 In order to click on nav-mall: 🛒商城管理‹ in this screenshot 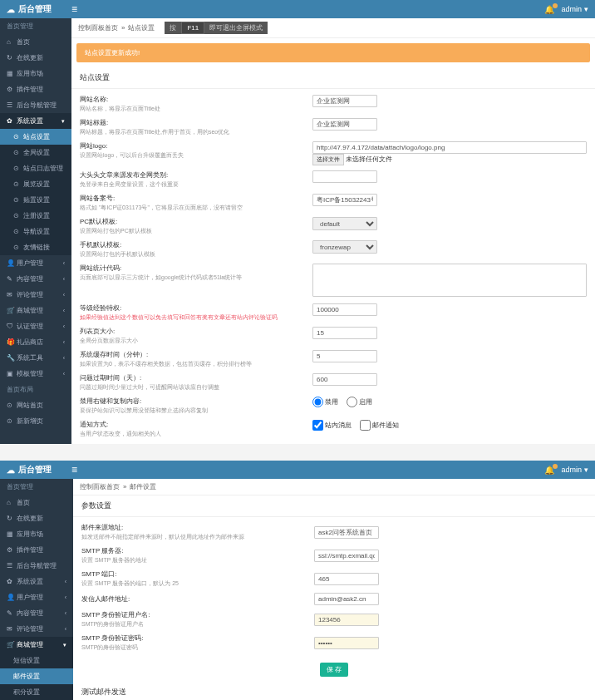, I will do `click(36, 311)`.